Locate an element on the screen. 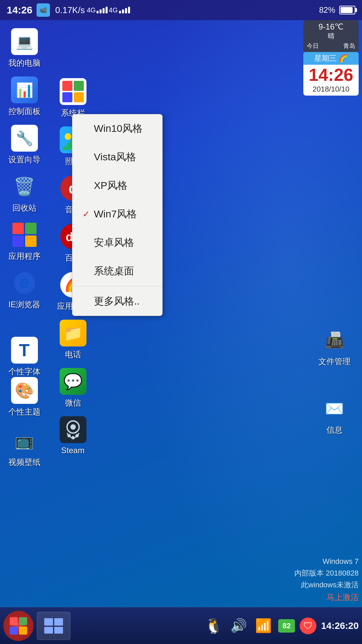  menu-win10-label: Win10风格 is located at coordinates (118, 129).